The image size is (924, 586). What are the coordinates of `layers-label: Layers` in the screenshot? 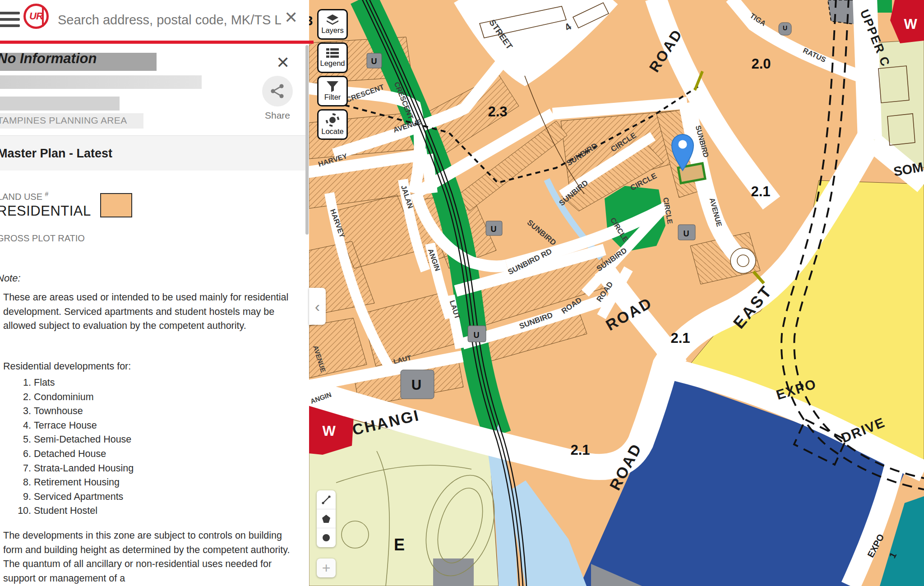 It's located at (333, 31).